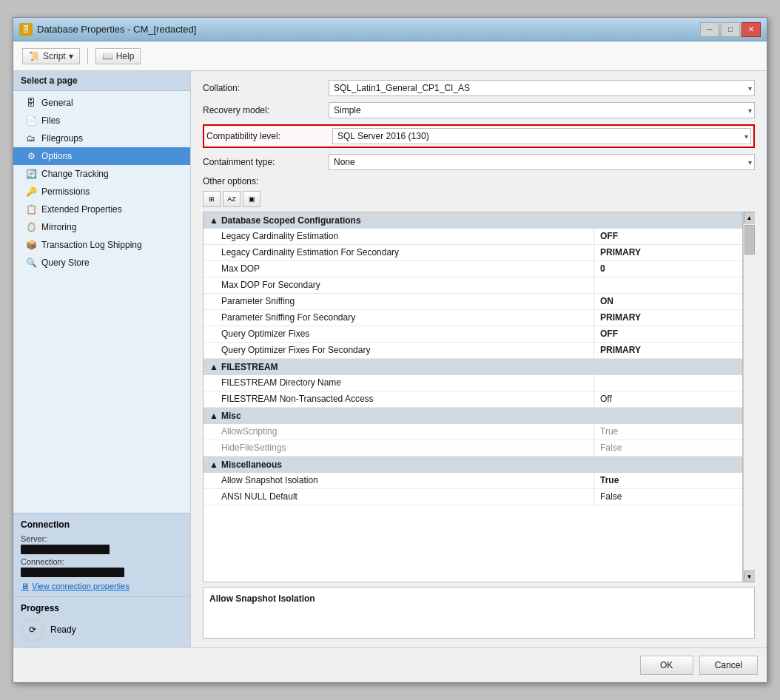 The height and width of the screenshot is (700, 780). Describe the element at coordinates (473, 416) in the screenshot. I see `group-misc: ▲ Misc` at that location.